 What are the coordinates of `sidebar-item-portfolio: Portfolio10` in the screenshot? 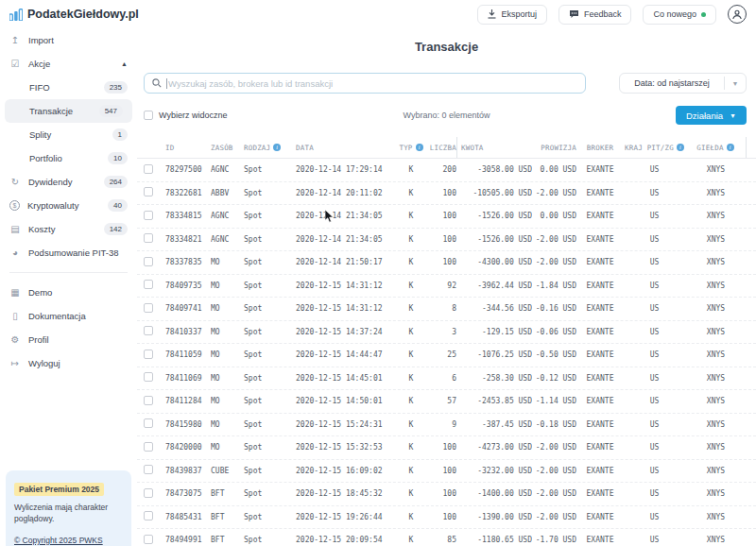 It's located at (68, 159).